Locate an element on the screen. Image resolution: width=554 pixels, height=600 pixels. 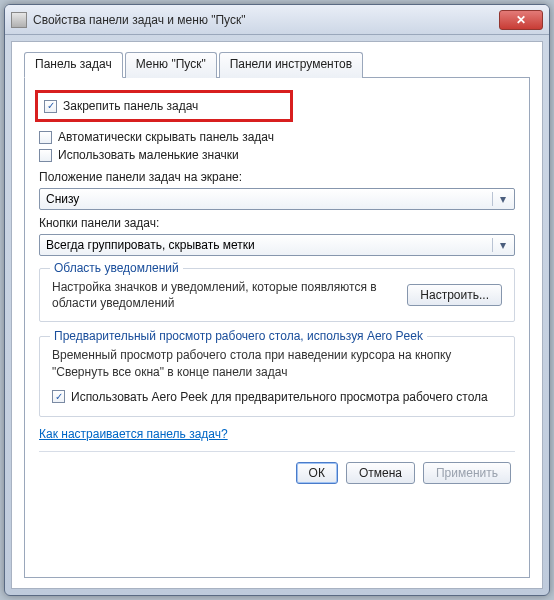
aero-desc: Временный просмотр рабочего стола при на… is located at coordinates (277, 363).